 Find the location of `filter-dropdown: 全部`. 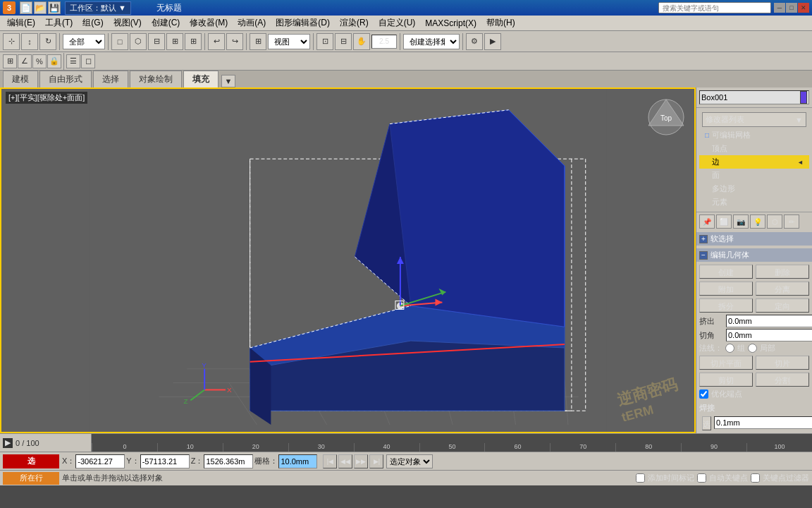

filter-dropdown: 全部 is located at coordinates (84, 42).